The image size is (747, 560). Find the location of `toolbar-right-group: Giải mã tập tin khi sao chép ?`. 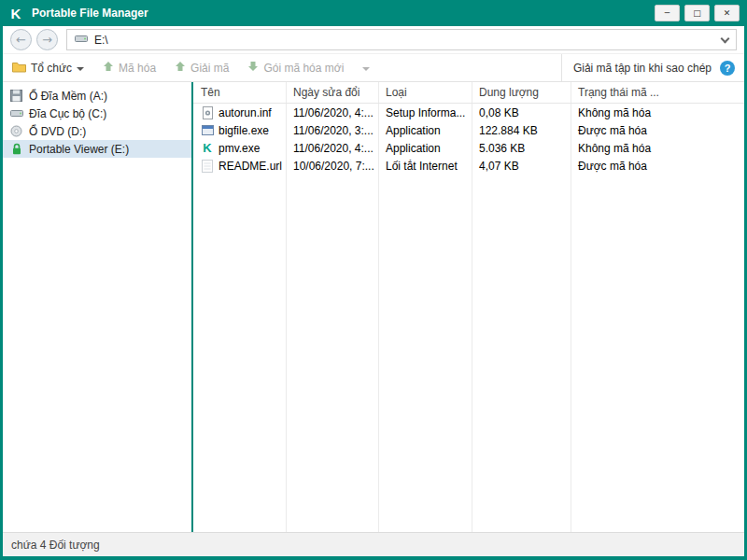

toolbar-right-group: Giải mã tập tin khi sao chép ? is located at coordinates (653, 67).